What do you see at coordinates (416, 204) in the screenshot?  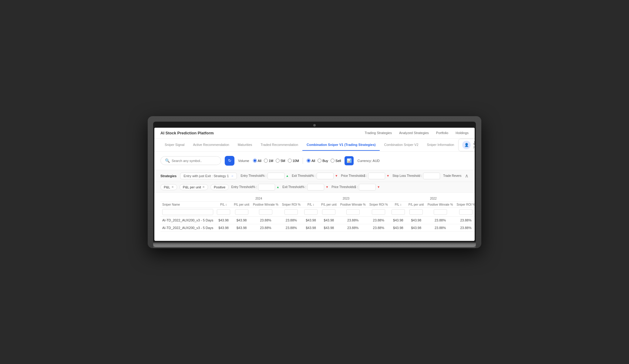 I see `col-pl-unit-2022: P/L per unit` at bounding box center [416, 204].